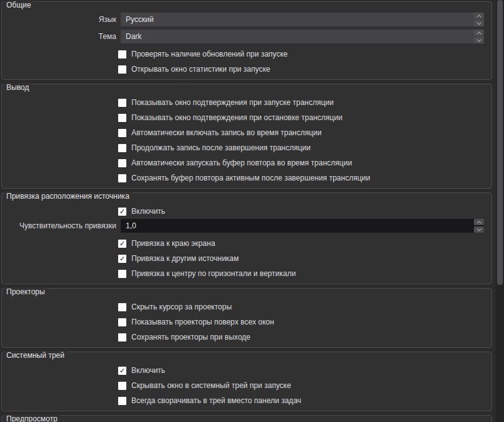 The image size is (504, 422). Describe the element at coordinates (301, 370) in the screenshot. I see `enable-tray-row: Включить` at that location.